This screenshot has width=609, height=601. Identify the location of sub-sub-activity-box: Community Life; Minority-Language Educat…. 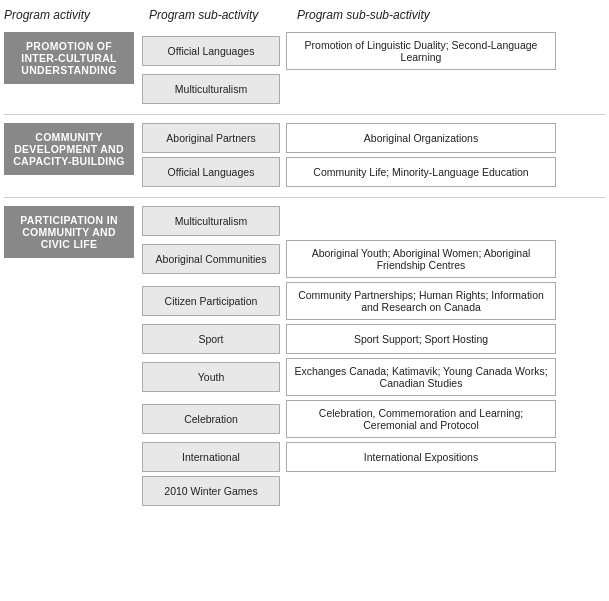
(421, 172).